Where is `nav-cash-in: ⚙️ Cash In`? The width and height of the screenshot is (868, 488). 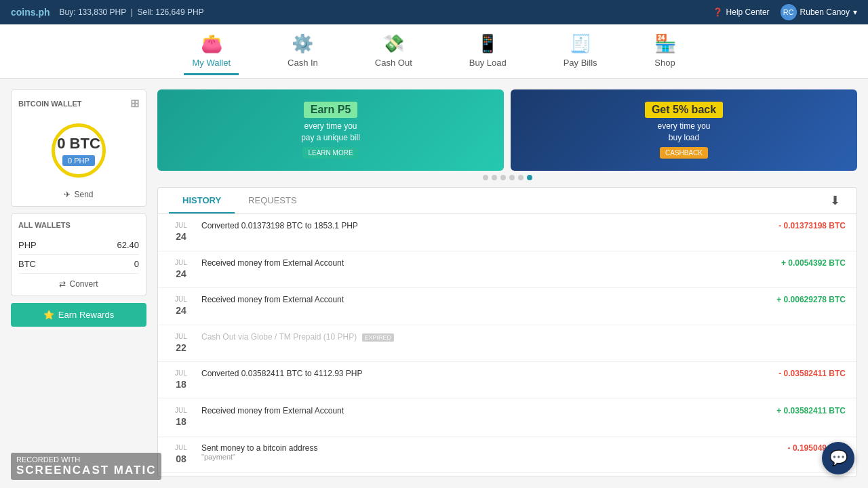 nav-cash-in: ⚙️ Cash In is located at coordinates (302, 52).